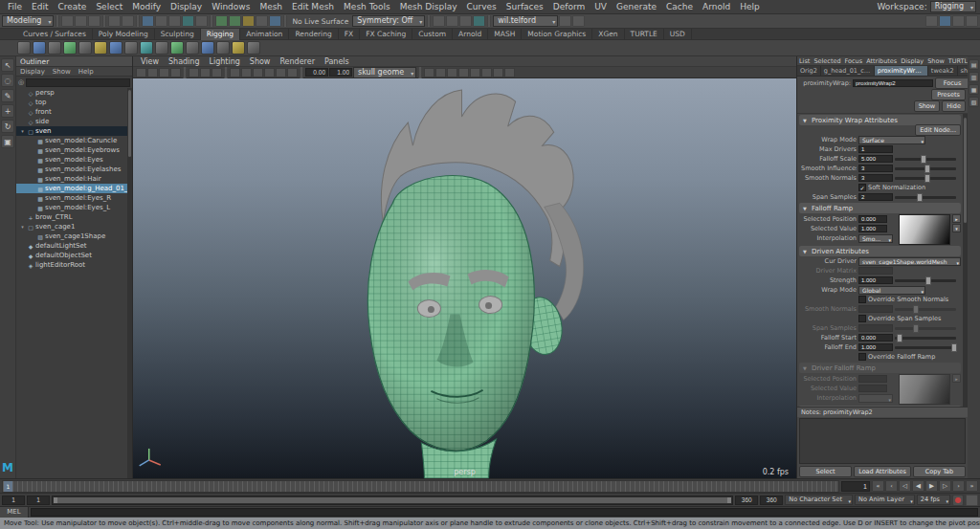 The width and height of the screenshot is (980, 529). I want to click on node-name-field, so click(893, 83).